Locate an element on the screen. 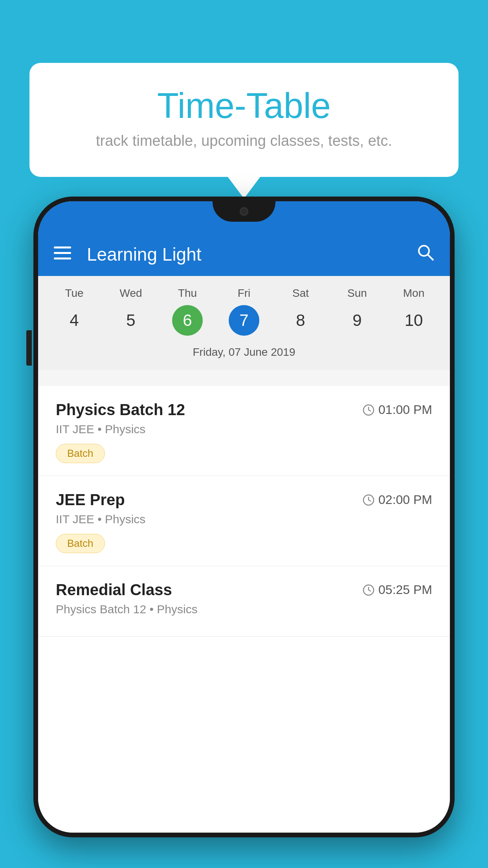 Image resolution: width=488 pixels, height=868 pixels. day-cell-mon: Mon10 is located at coordinates (414, 311).